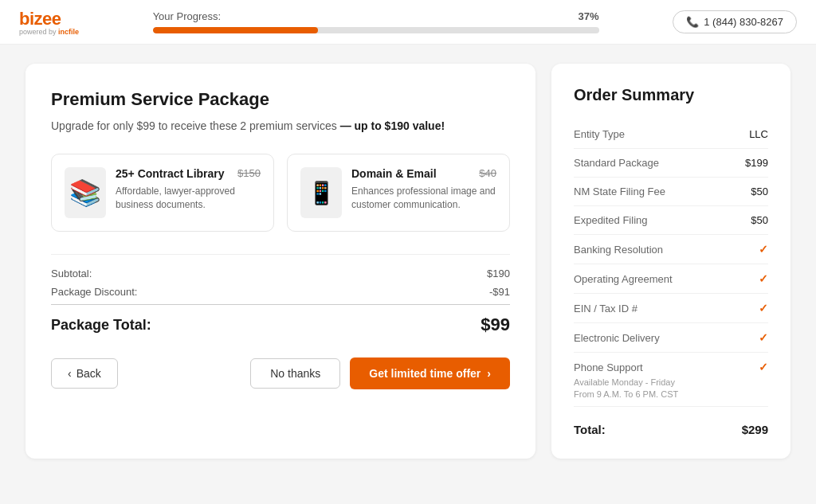  I want to click on service-name-1: 25+ Contract Library, so click(171, 174).